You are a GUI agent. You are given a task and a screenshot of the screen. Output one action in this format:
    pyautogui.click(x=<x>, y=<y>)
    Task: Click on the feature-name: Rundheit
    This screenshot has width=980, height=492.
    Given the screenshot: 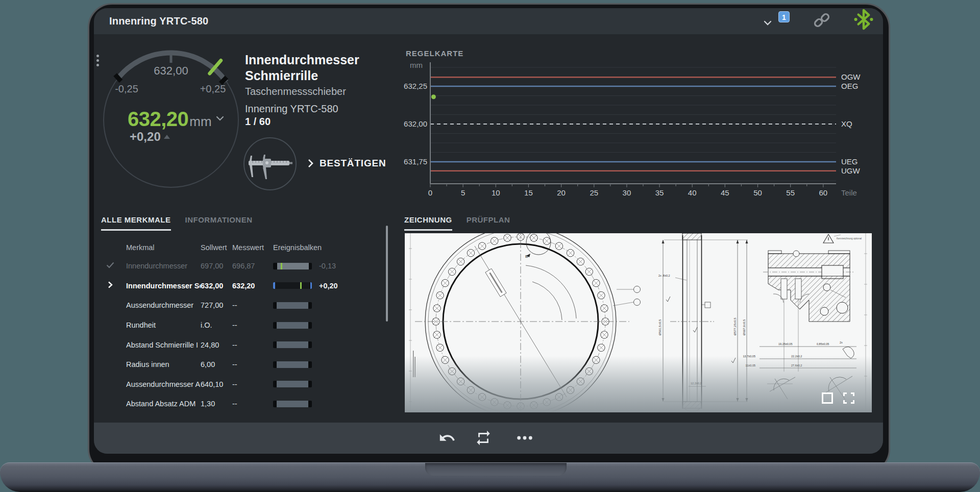 What is the action you would take?
    pyautogui.click(x=163, y=325)
    